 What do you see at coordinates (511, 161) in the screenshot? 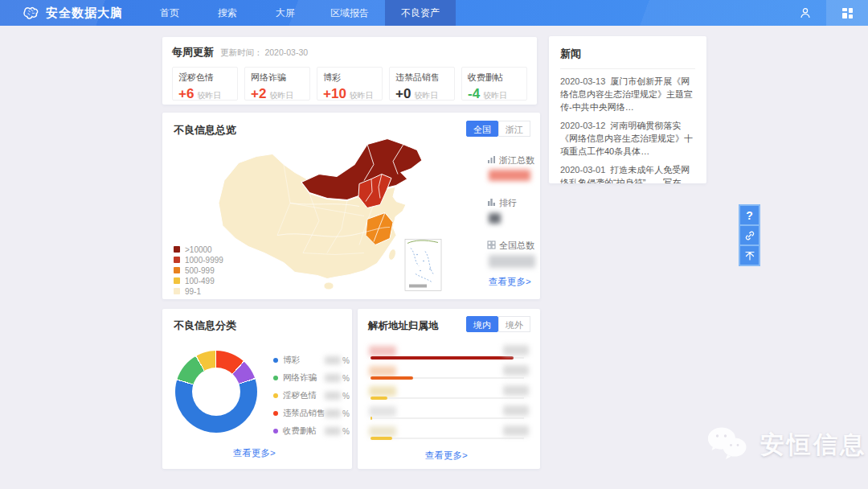
I see `zhejiang-total-label: 浙江总数` at bounding box center [511, 161].